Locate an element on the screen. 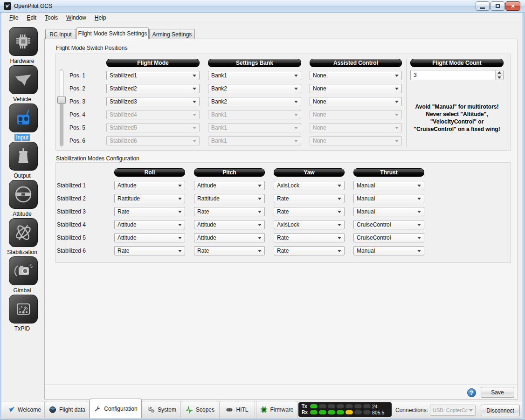 The height and width of the screenshot is (420, 525). stab1-yaw-select: AxisLock is located at coordinates (309, 186).